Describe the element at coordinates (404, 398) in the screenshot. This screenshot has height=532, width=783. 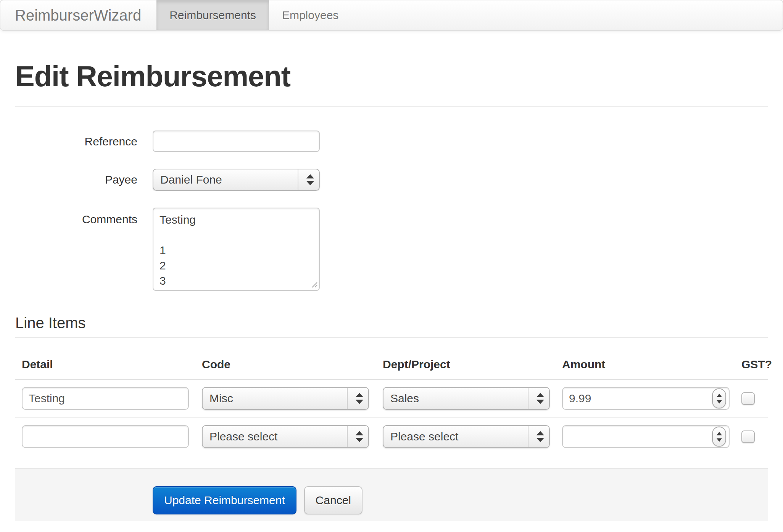
I see `dept-selected-row1: Sales` at that location.